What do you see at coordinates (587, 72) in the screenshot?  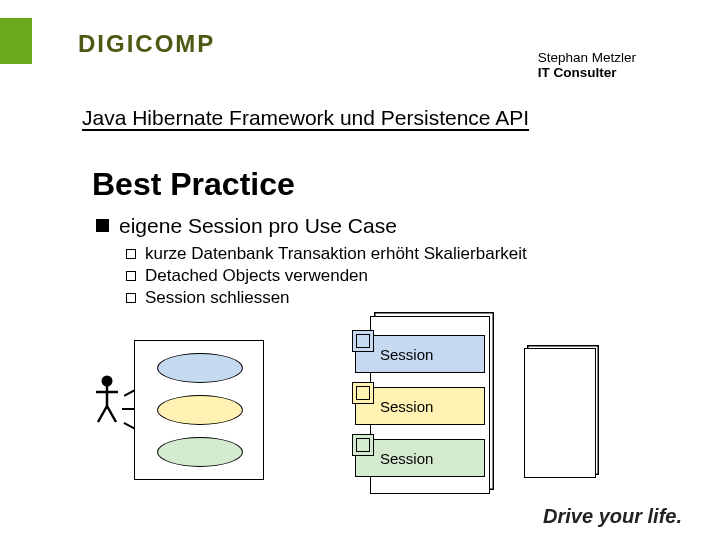 I see `author-title: IT Consulter` at bounding box center [587, 72].